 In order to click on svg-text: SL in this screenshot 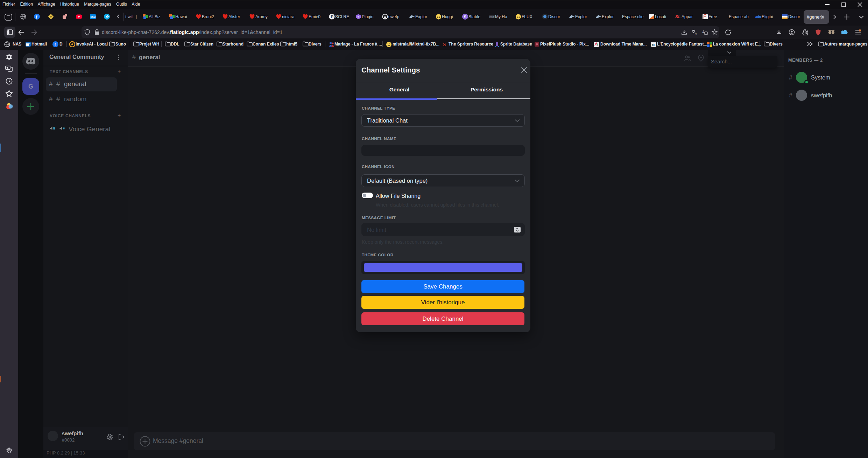, I will do `click(678, 17)`.